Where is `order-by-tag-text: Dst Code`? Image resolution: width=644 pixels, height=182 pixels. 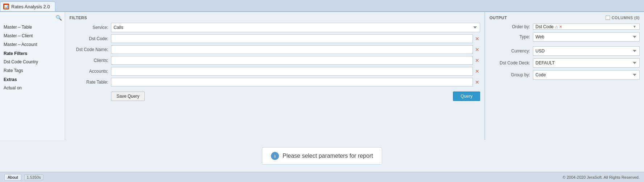 order-by-tag-text: Dst Code is located at coordinates (545, 27).